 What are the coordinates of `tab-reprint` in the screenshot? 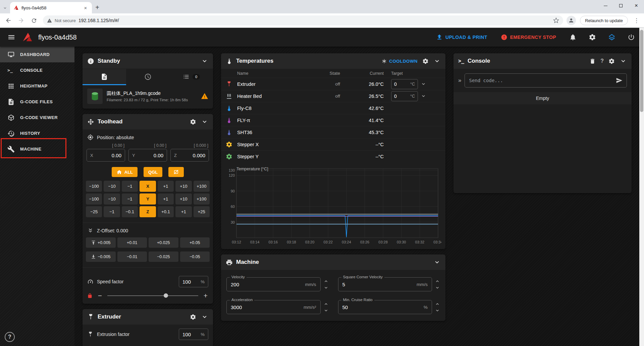 It's located at (148, 77).